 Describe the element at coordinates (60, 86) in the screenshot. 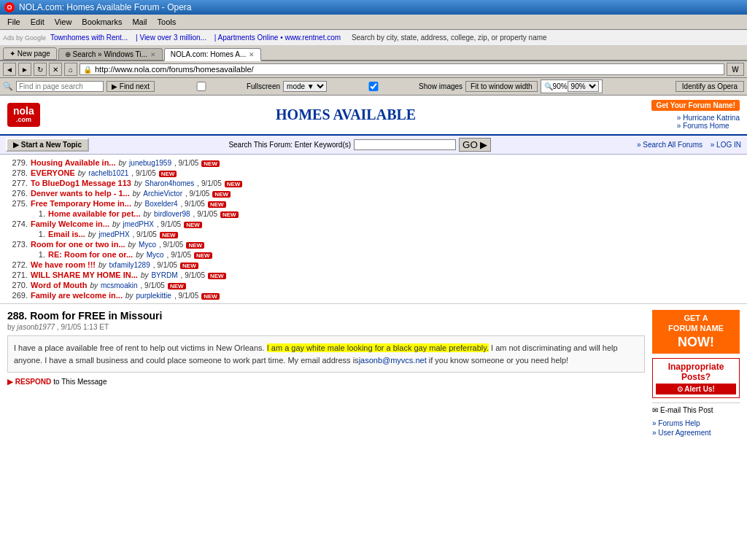

I see `find-input` at that location.